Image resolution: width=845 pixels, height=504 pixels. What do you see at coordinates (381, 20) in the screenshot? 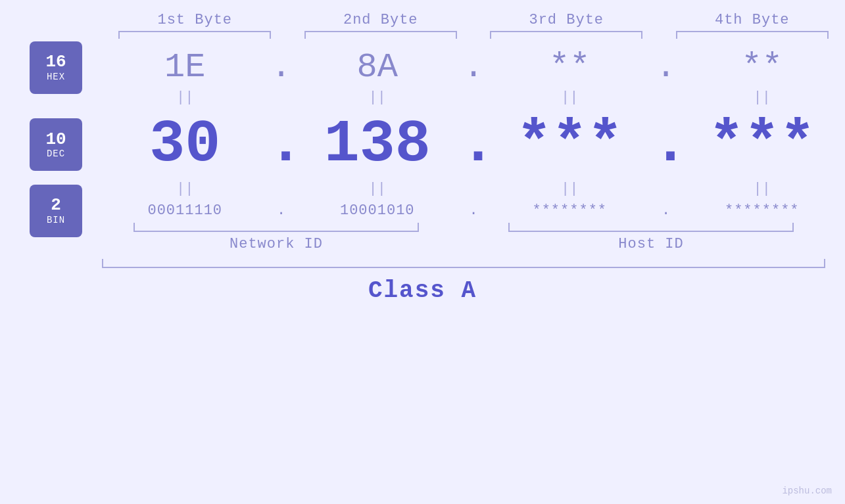
I see `byte2-header: 2nd Byte` at bounding box center [381, 20].